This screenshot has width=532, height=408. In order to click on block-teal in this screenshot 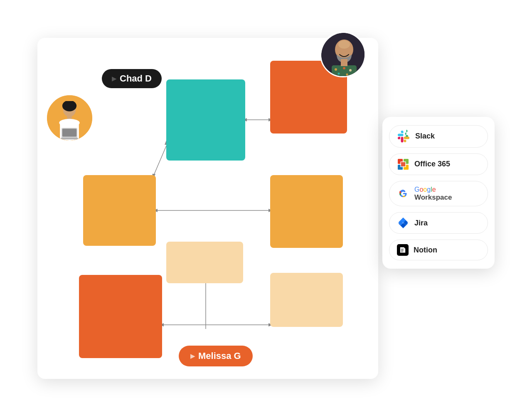, I will do `click(206, 120)`.